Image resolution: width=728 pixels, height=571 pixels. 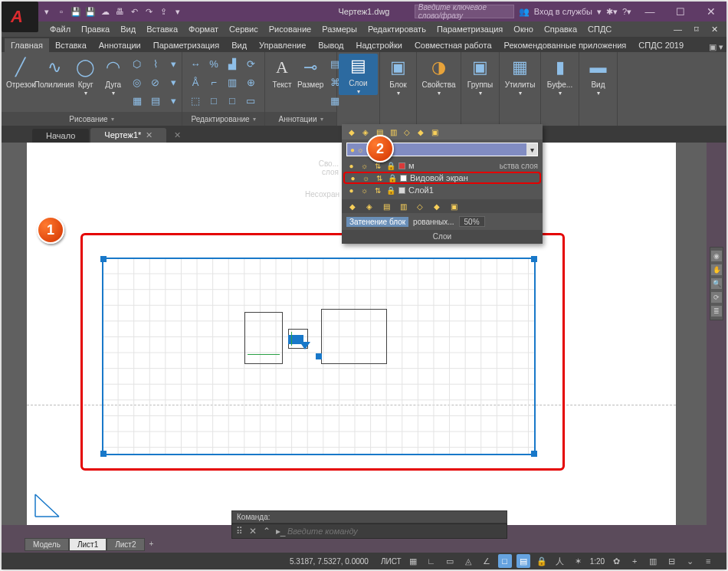 What do you see at coordinates (232, 64) in the screenshot?
I see `mod-3: ▟` at bounding box center [232, 64].